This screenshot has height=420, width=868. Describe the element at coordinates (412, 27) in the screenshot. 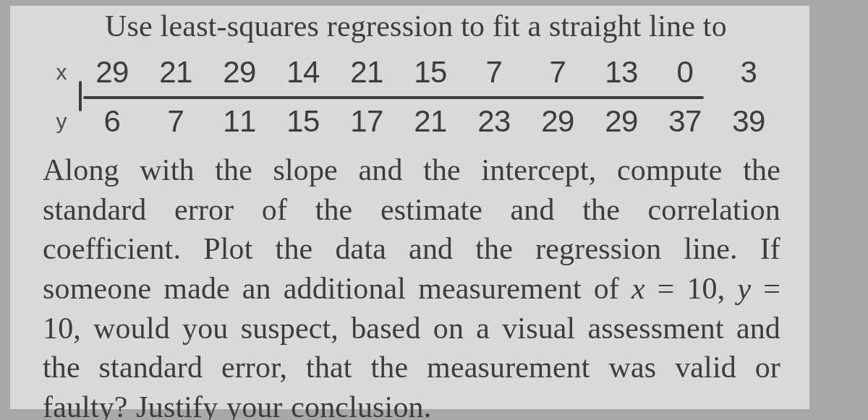

I see `problem-prompt: Use least-squares regression to fit a st…` at that location.